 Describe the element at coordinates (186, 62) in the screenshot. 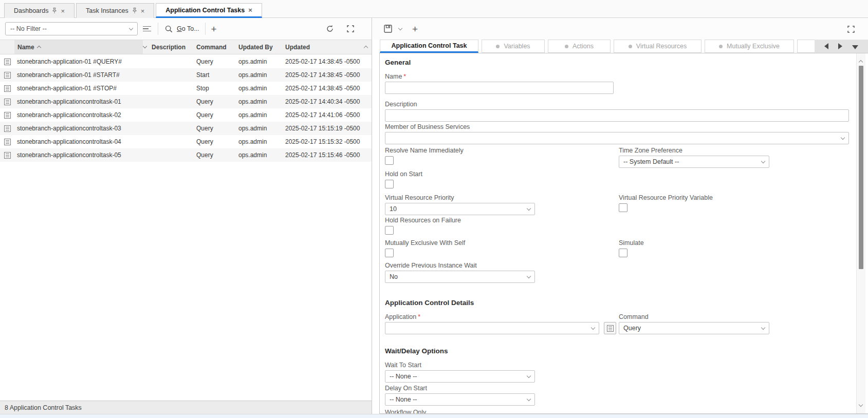

I see `table-row: stonebranch-application-01 #QUERY# Query…` at that location.